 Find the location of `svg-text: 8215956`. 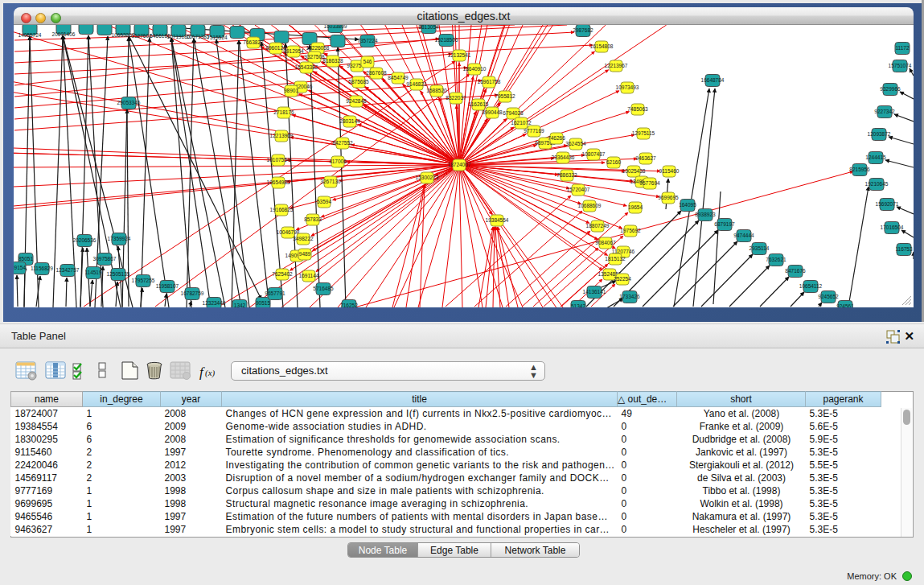

svg-text: 8215956 is located at coordinates (860, 169).